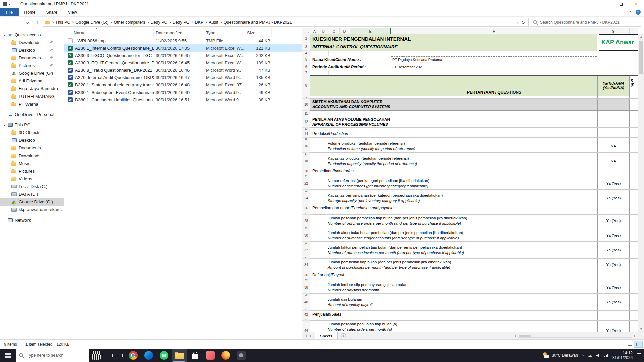 The height and width of the screenshot is (362, 644). I want to click on breadcrumb-item-this-pc: This PC, so click(63, 22).